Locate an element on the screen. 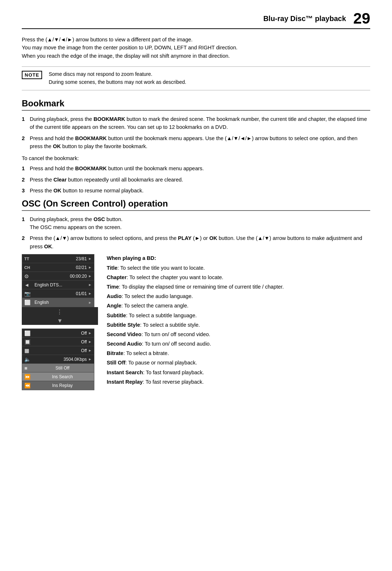 The height and width of the screenshot is (571, 392). list-item: 2 Press the (▲/▼) arrow buttons to selec… is located at coordinates (196, 242).